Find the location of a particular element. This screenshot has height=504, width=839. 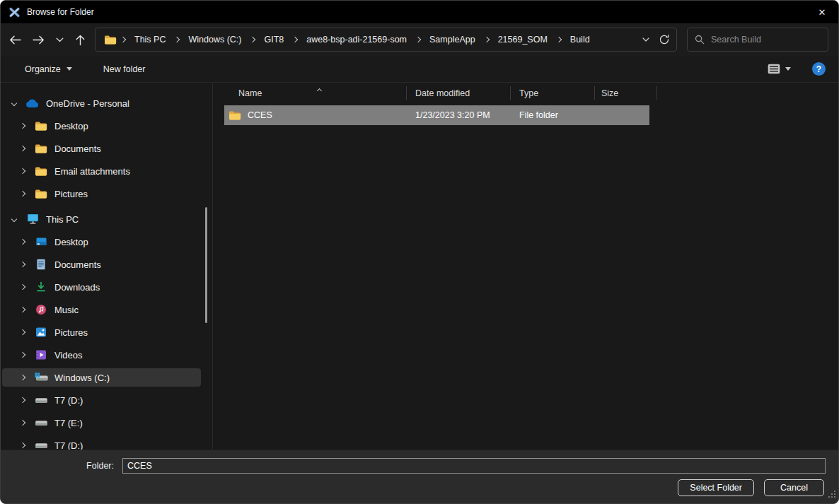

resize-grip-icon is located at coordinates (832, 495).